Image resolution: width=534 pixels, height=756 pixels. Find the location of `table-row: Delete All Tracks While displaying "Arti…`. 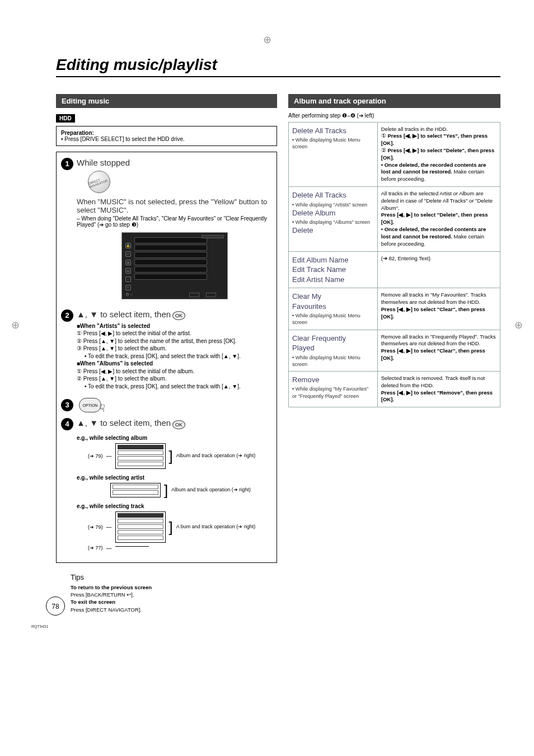

table-row: Delete All Tracks While displaying "Arti… is located at coordinates (395, 219).